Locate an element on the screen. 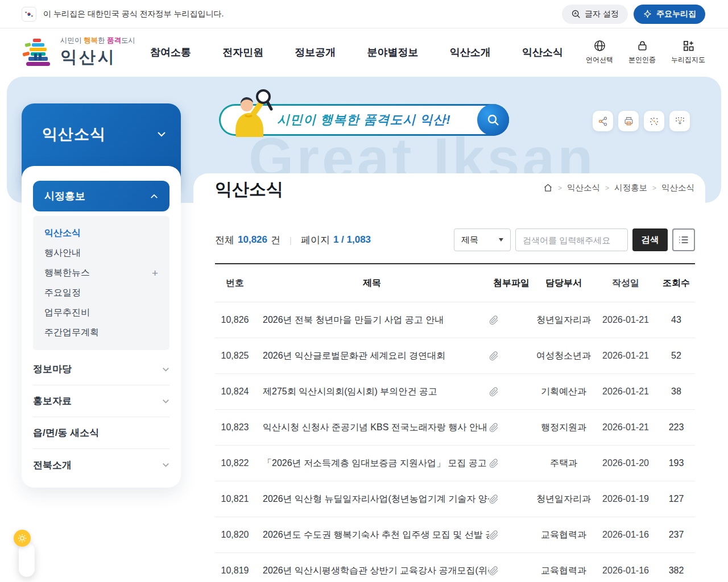 The height and width of the screenshot is (582, 728). logo-city-name: 익산시 is located at coordinates (98, 57).